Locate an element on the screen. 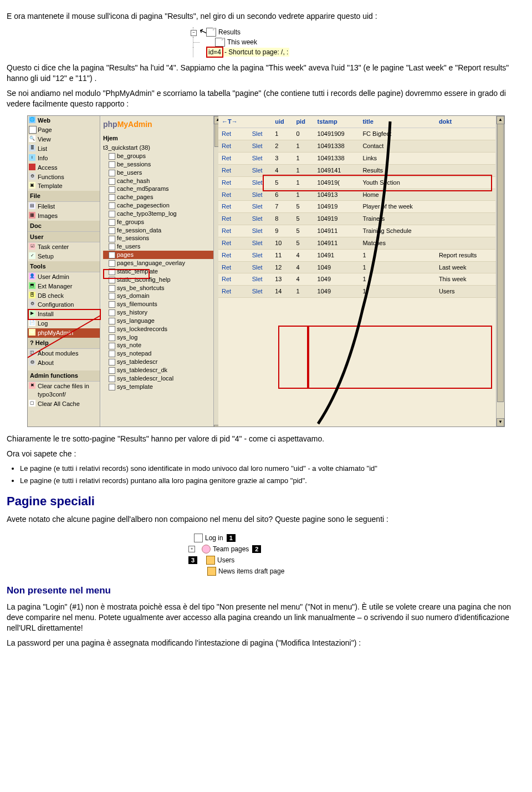 The width and height of the screenshot is (532, 792). tree-table-sys_filemounts: sys_filemounts is located at coordinates (161, 304).